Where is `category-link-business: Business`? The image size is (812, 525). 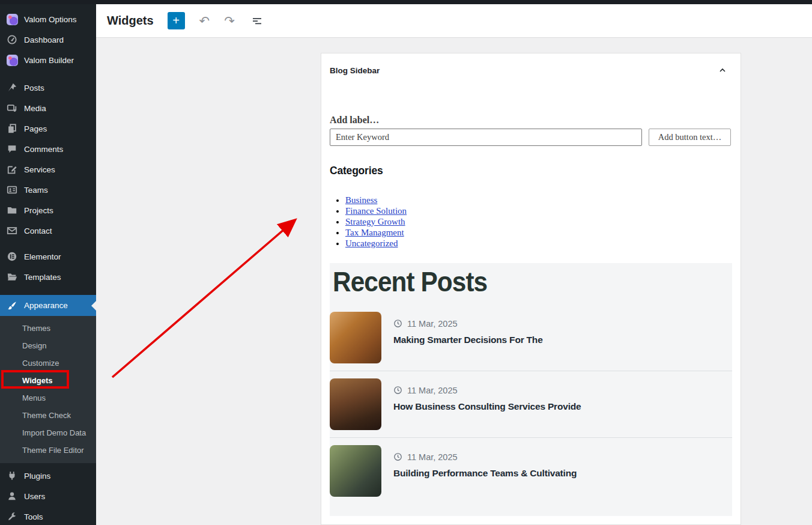
category-link-business: Business is located at coordinates (362, 200).